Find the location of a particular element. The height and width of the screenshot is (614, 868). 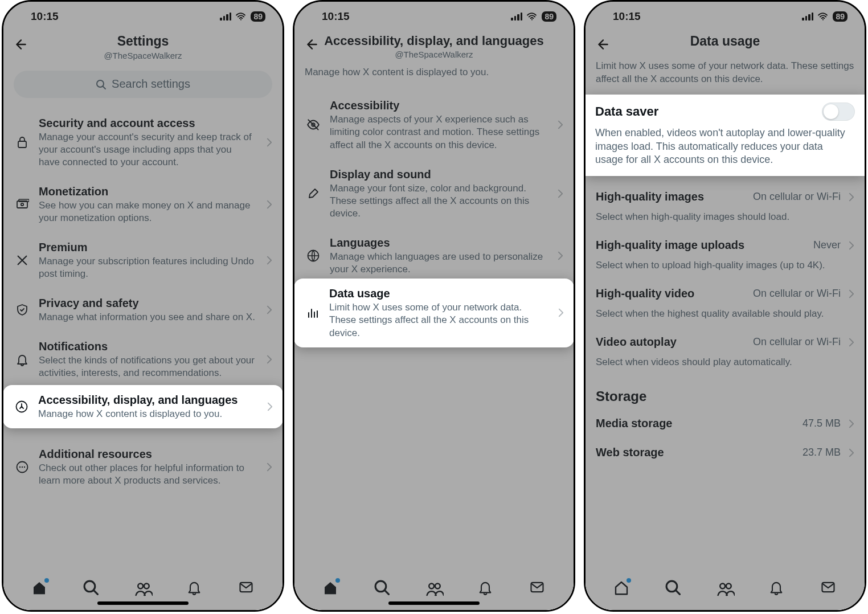

settings-item-premium: Premium Manage your subscription feature… is located at coordinates (143, 260).